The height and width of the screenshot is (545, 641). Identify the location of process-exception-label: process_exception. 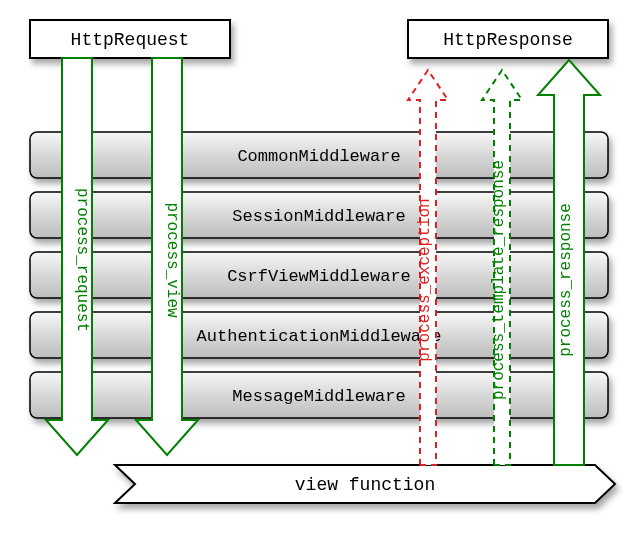
(425, 280).